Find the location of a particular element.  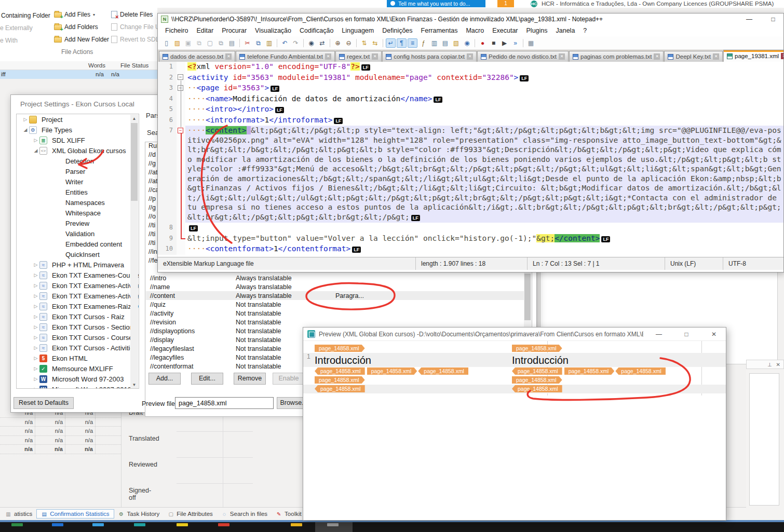

bottom-tab: Task History is located at coordinates (139, 514).